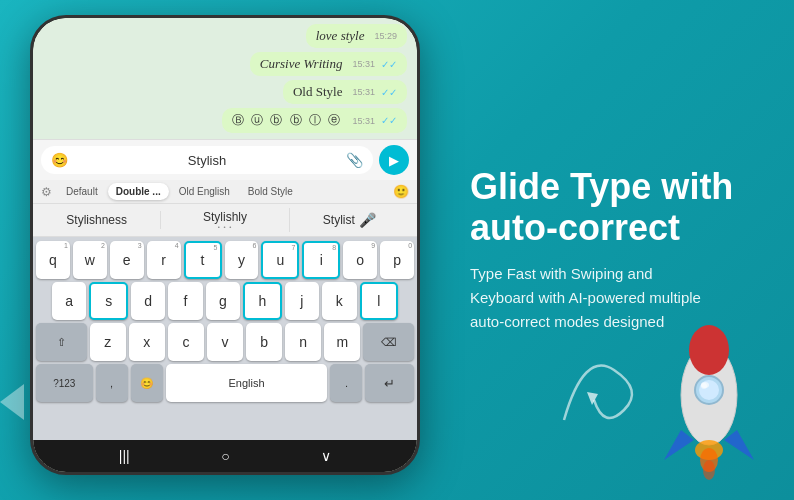  Describe the element at coordinates (328, 64) in the screenshot. I see `chat-bubble-2: Cursive Writing 15:31 ✓✓` at that location.